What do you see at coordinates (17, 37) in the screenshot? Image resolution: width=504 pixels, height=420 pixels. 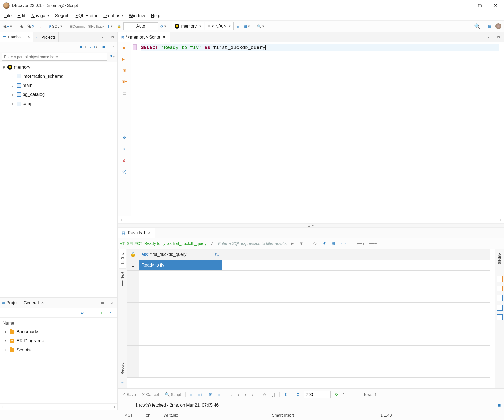 I see `tab-database-navigator: ≣Databa...✕` at bounding box center [17, 37].